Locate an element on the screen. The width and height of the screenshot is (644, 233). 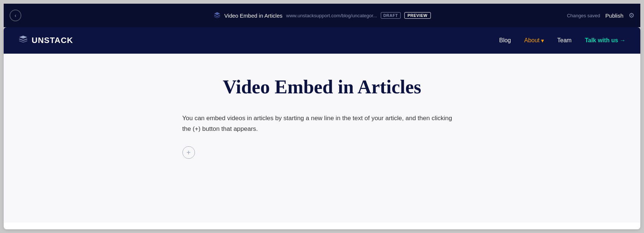
logo-icon is located at coordinates (23, 40).